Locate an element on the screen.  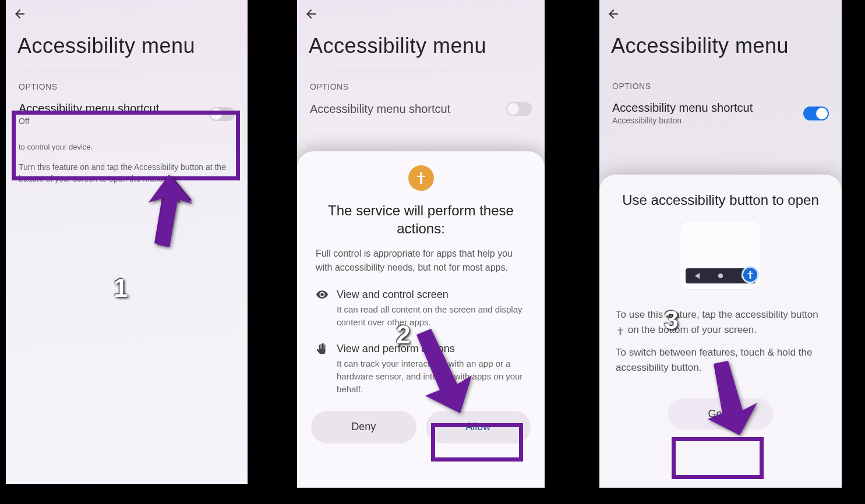
accessibility-icon is located at coordinates (421, 178).